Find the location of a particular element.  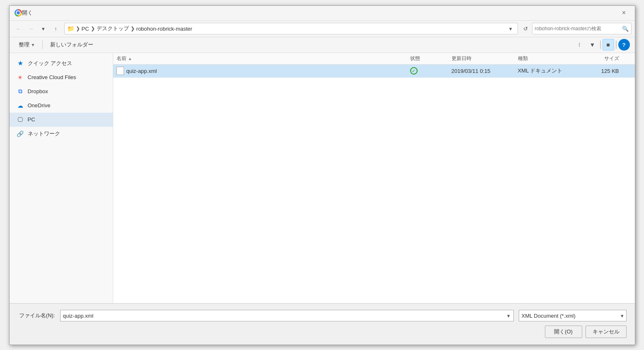

file-name: quiz-app.xml is located at coordinates (142, 71).